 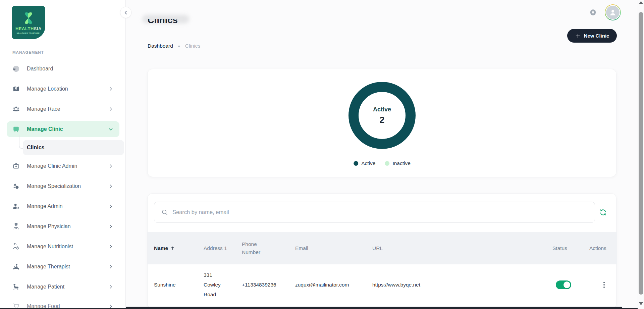 What do you see at coordinates (54, 186) in the screenshot?
I see `sidebar-item-label: Manage Specialization` at bounding box center [54, 186].